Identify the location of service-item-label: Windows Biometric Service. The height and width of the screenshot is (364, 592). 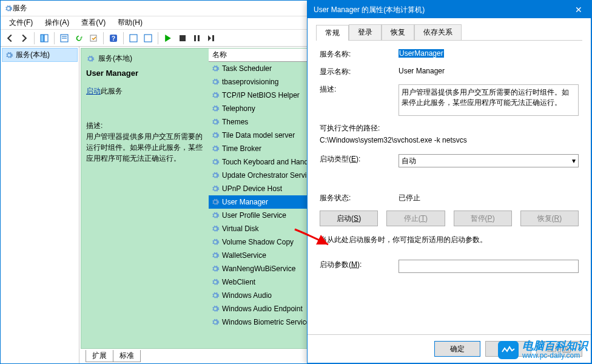
(266, 322).